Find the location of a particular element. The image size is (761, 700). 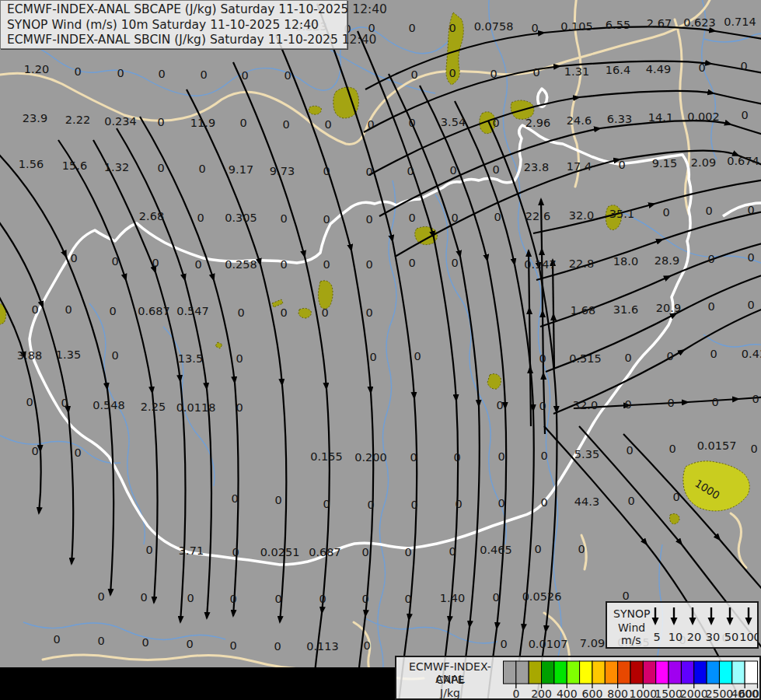

bottom-filler-strip is located at coordinates (198, 684).